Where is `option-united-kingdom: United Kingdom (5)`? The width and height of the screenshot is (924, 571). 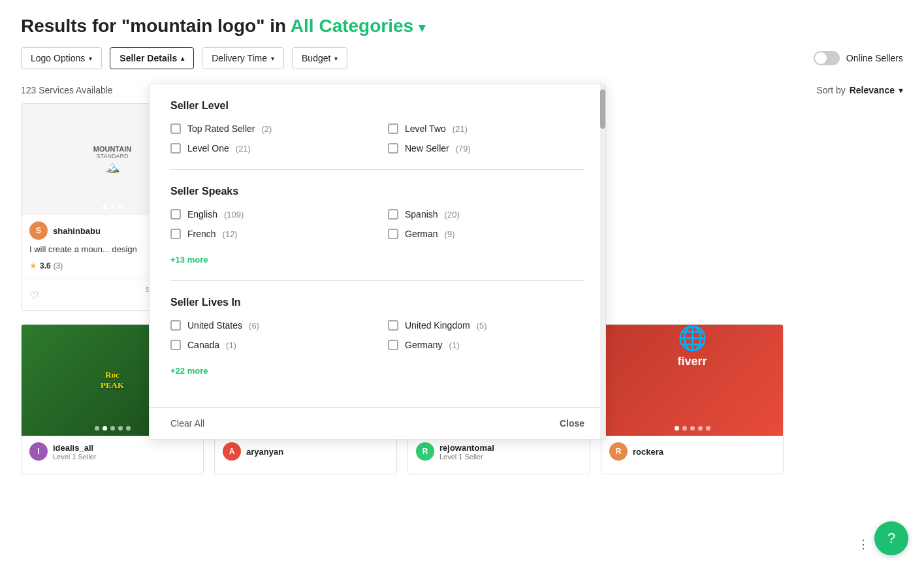 option-united-kingdom: United Kingdom (5) is located at coordinates (486, 325).